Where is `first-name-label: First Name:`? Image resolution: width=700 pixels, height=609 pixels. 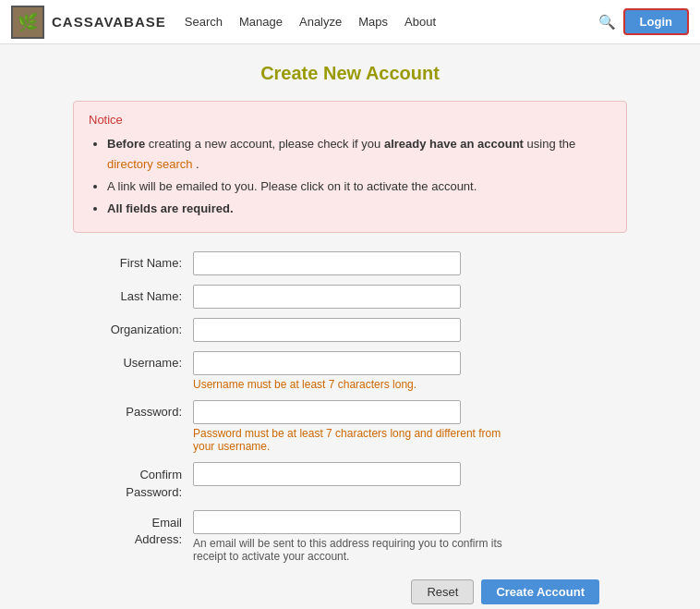 first-name-label: First Name: is located at coordinates (133, 261).